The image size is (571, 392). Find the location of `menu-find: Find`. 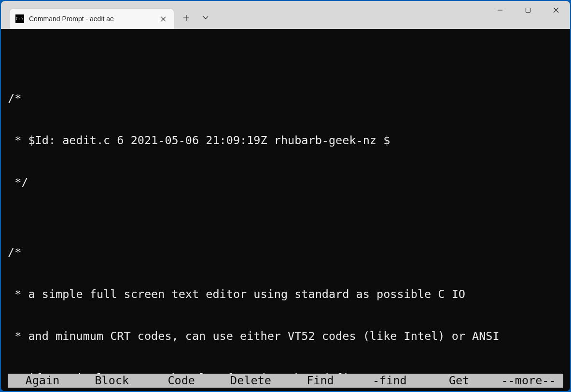

menu-find: Find is located at coordinates (320, 381).